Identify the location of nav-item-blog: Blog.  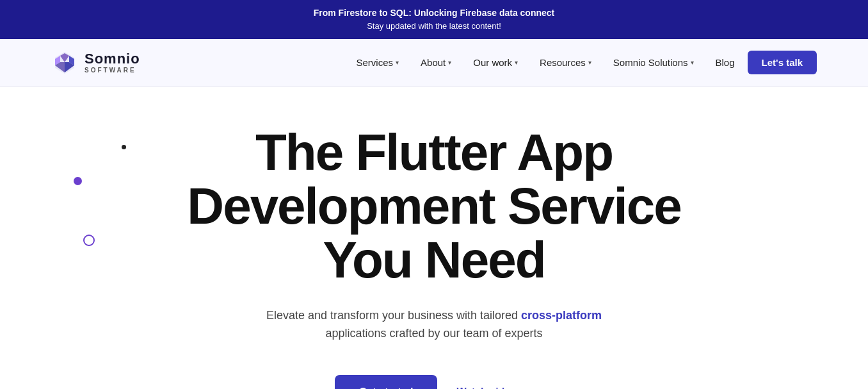
(725, 63).